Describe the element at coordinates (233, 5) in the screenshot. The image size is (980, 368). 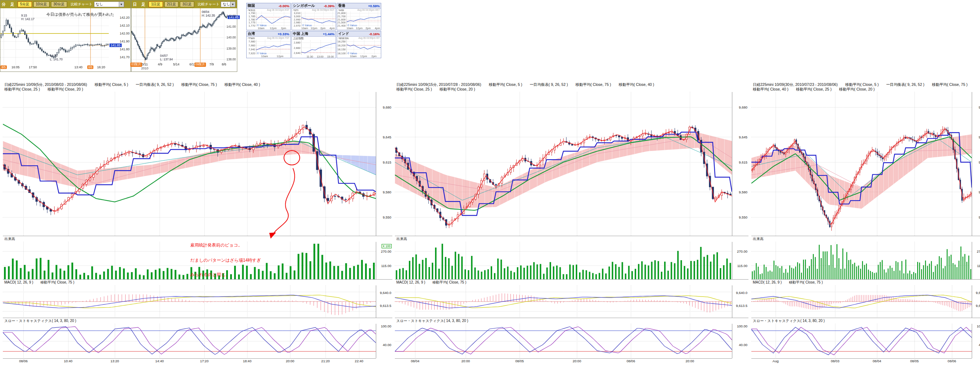
I see `chevron-down-icon: ▼` at that location.